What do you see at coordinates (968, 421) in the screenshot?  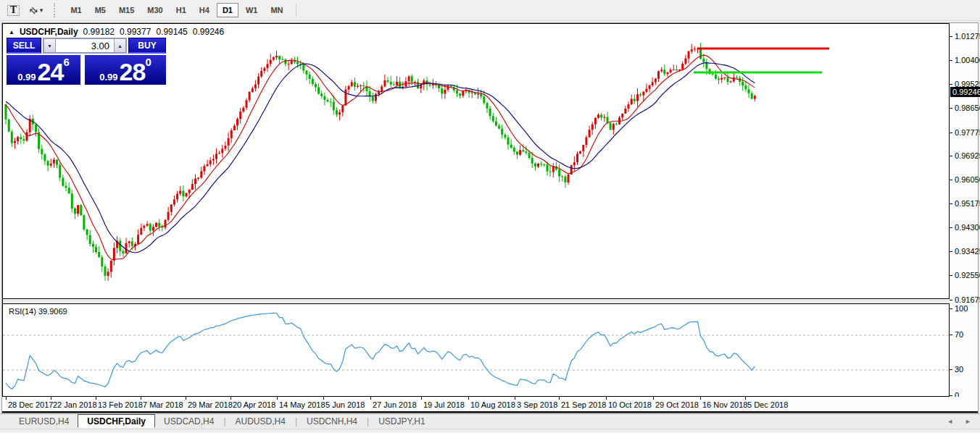 I see `tab-scroll-right-icon: ►` at bounding box center [968, 421].